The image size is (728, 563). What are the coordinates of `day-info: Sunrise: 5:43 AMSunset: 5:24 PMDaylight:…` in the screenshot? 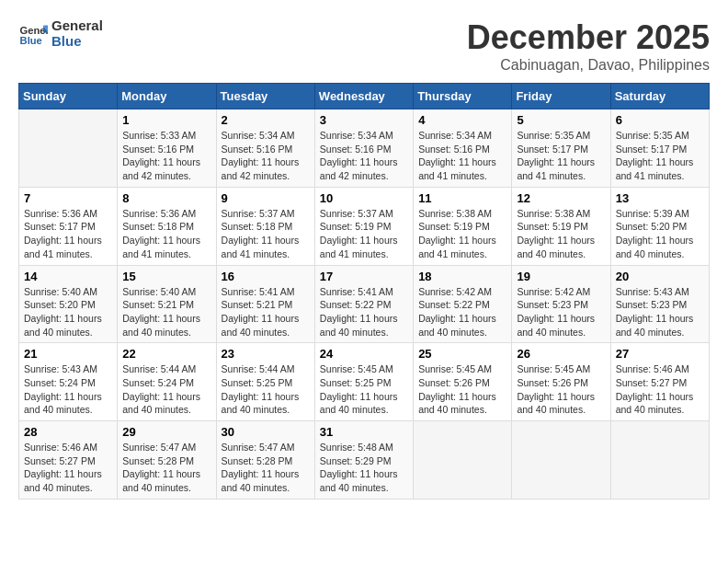 It's located at (68, 390).